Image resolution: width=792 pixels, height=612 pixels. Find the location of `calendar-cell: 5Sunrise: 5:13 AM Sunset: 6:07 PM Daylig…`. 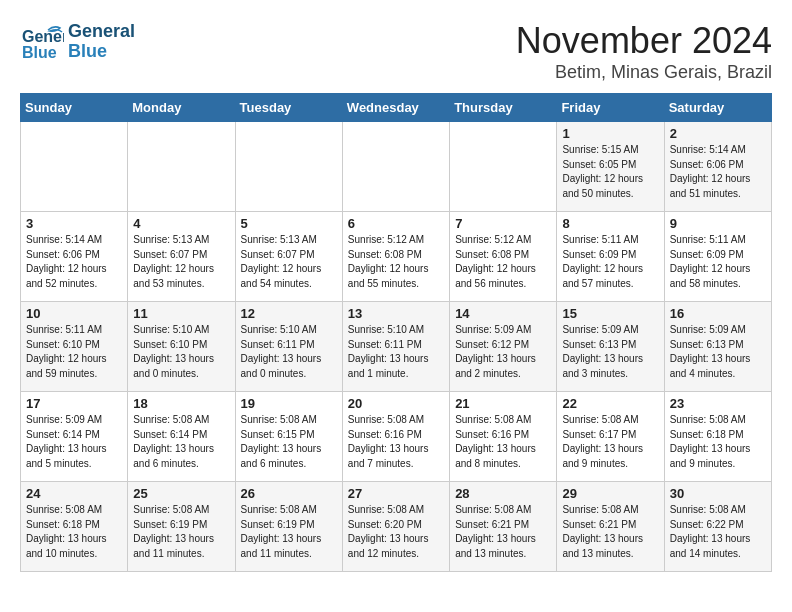

calendar-cell: 5Sunrise: 5:13 AM Sunset: 6:07 PM Daylig… is located at coordinates (288, 257).